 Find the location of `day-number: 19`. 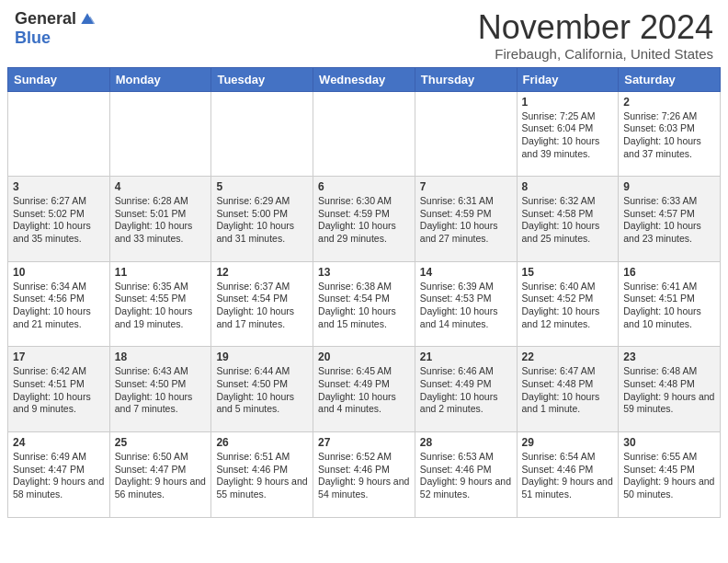

day-number: 19 is located at coordinates (262, 357).